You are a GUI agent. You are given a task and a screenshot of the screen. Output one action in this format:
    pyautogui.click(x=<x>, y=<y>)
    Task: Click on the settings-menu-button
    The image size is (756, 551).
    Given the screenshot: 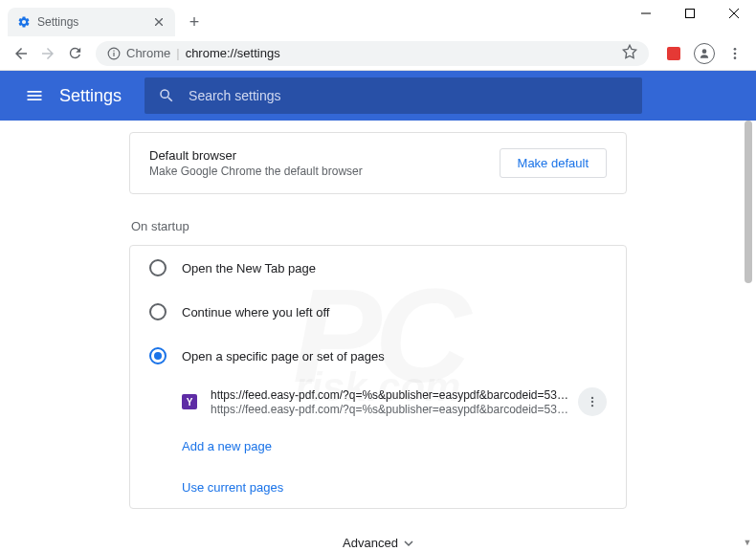 What is the action you would take?
    pyautogui.click(x=34, y=96)
    